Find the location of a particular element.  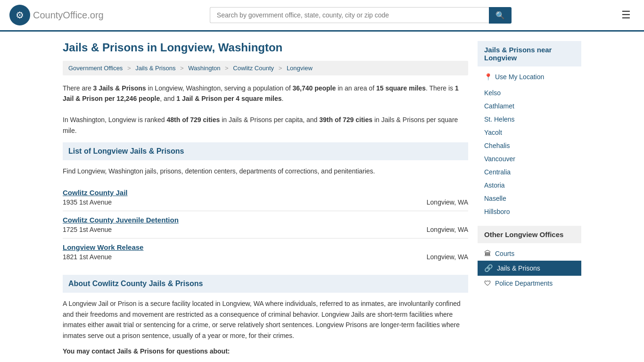

nearby-city-7: Astoria is located at coordinates (529, 185).